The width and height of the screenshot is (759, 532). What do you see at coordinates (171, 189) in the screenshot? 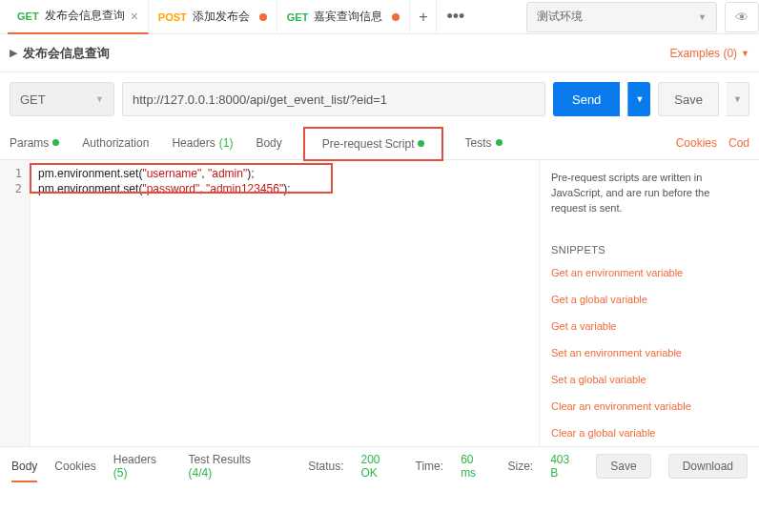
I see `code-string: "password"` at bounding box center [171, 189].